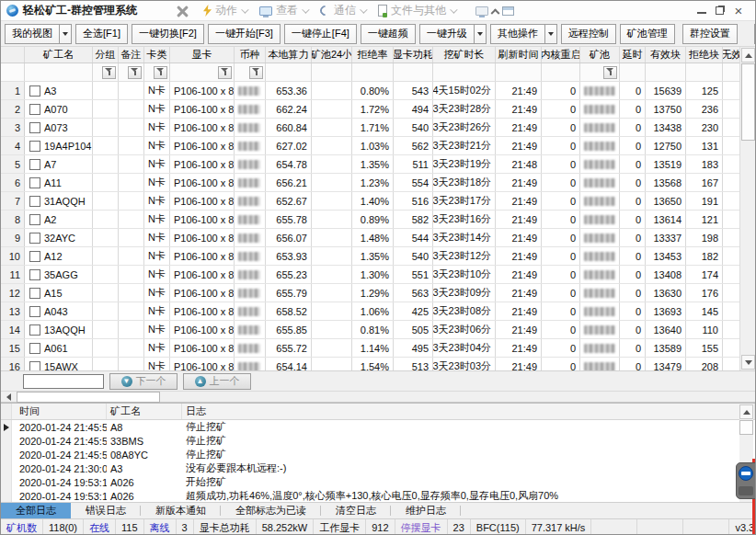 The image size is (756, 535). Describe the element at coordinates (180, 511) in the screenshot. I see `log-tab-新版本通知: 新版本通知` at that location.